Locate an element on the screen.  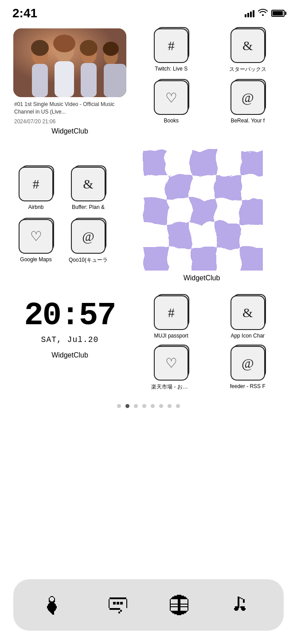
video-thumbnail is located at coordinates (70, 63).